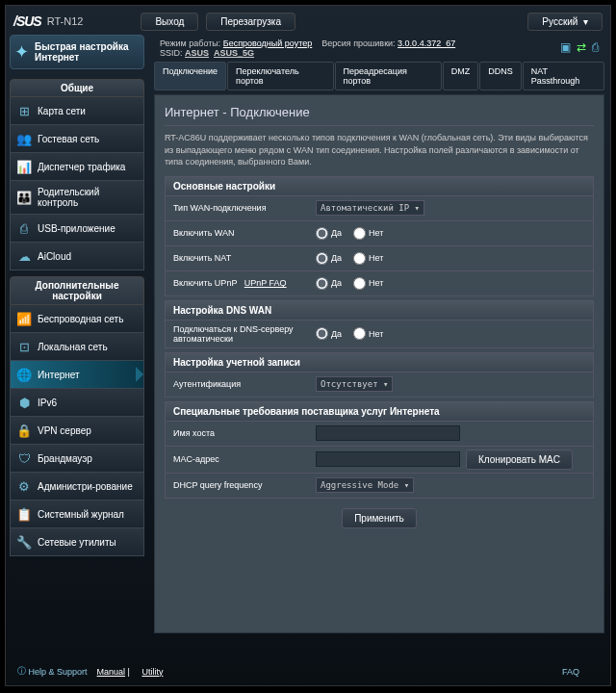 The height and width of the screenshot is (693, 616). I want to click on nav-icon: ⚙, so click(24, 486).